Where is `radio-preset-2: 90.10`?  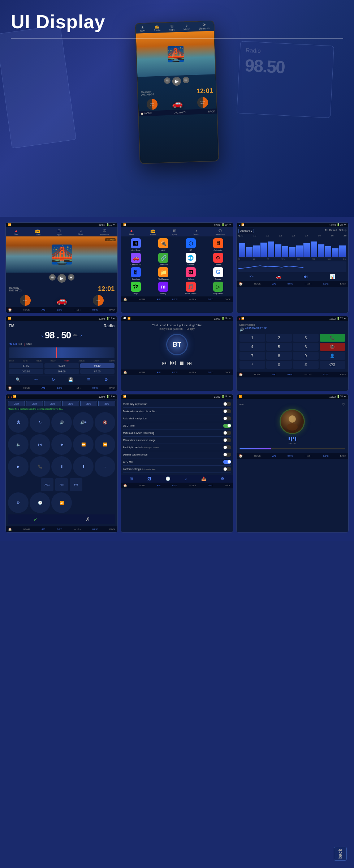 radio-preset-2: 90.10 is located at coordinates (62, 366).